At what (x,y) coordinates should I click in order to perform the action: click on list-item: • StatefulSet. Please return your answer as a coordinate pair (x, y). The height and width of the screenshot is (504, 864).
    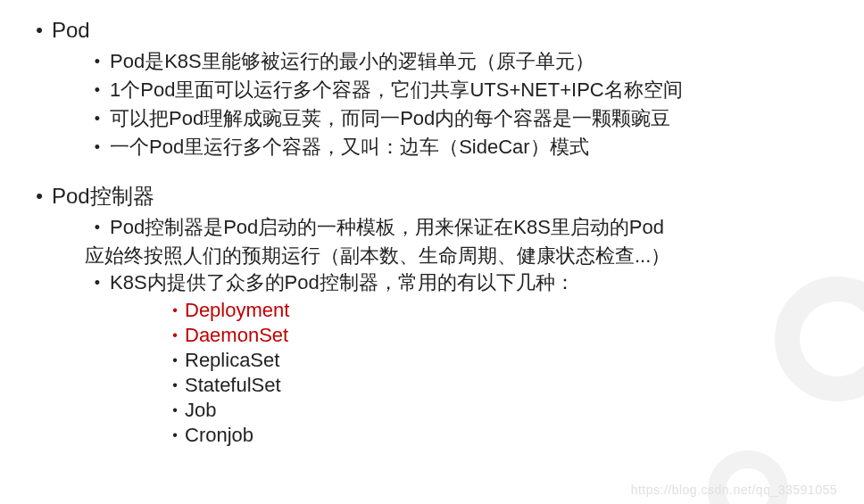
    Looking at the image, I should click on (502, 385).